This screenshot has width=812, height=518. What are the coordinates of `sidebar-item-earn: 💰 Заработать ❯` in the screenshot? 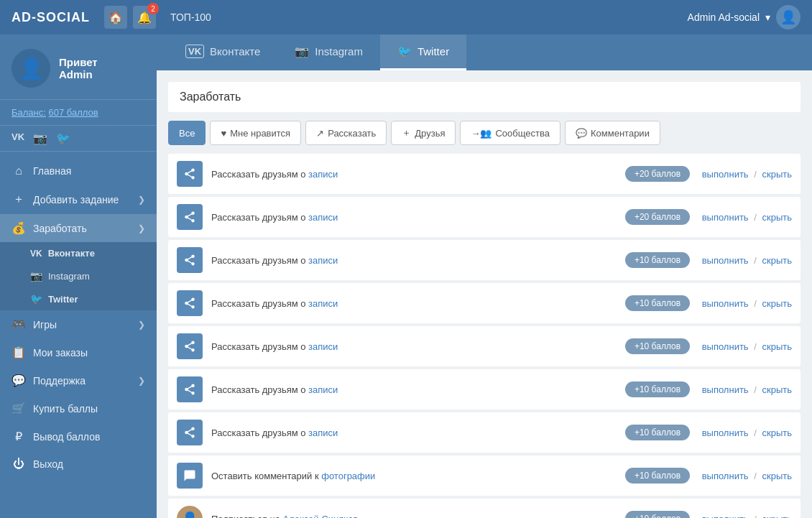 It's located at (78, 228).